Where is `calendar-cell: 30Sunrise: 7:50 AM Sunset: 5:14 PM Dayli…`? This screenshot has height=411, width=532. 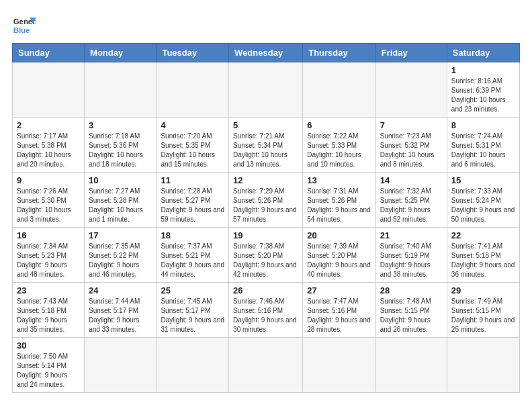
calendar-cell: 30Sunrise: 7:50 AM Sunset: 5:14 PM Dayli… is located at coordinates (48, 365).